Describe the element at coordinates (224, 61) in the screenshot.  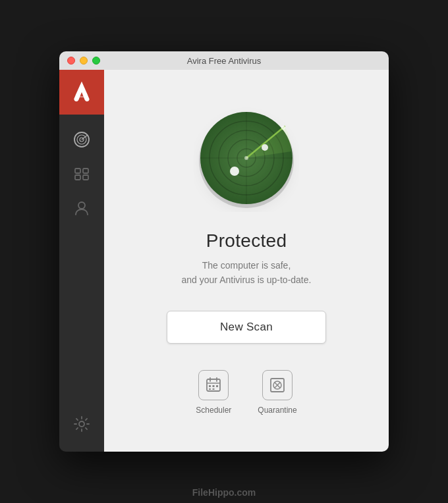
I see `title-bar: Avira Free Antivirus` at that location.